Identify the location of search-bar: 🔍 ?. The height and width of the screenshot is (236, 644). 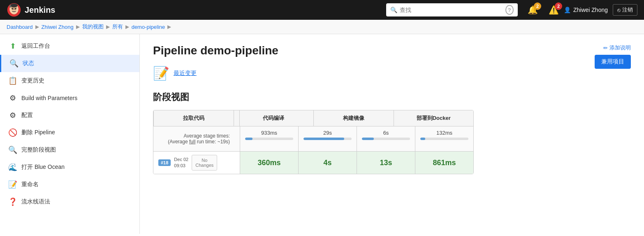
(452, 10).